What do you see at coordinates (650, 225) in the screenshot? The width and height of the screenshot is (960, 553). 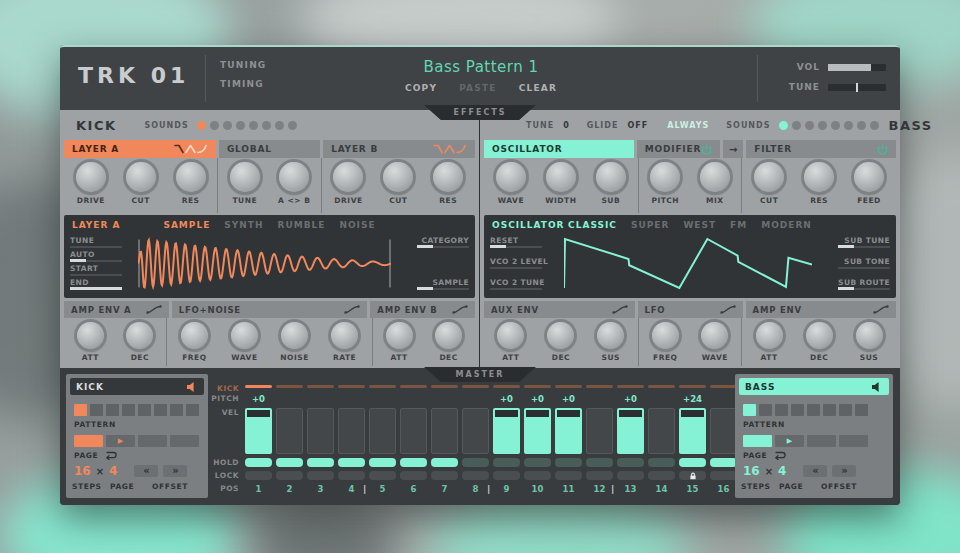 I see `tab-super: SUPER` at bounding box center [650, 225].